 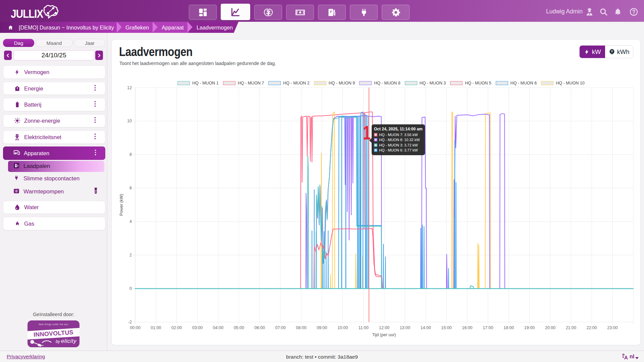 What do you see at coordinates (467, 328) in the screenshot?
I see `svg-text: 16:00` at bounding box center [467, 328].